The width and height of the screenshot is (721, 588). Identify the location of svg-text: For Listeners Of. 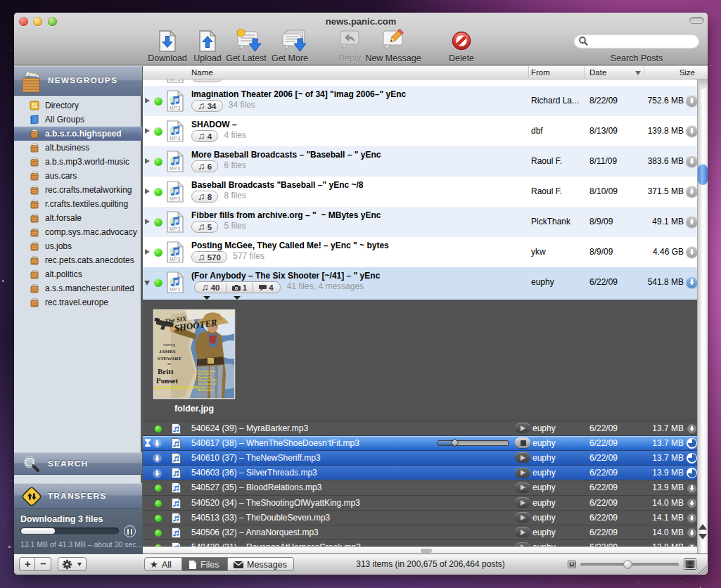
(207, 384).